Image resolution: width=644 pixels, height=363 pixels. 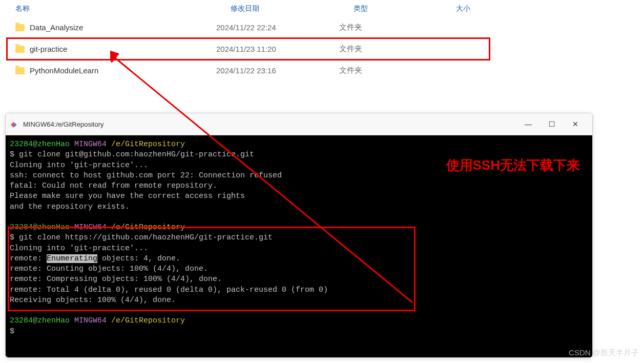 I want to click on close-button: ✕, so click(x=575, y=124).